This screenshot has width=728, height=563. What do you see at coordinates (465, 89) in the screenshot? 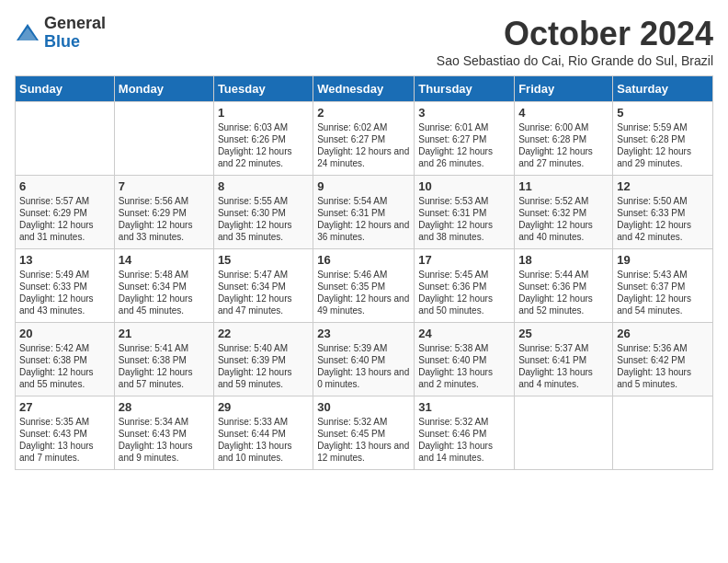
I see `header-day: Thursday` at bounding box center [465, 89].